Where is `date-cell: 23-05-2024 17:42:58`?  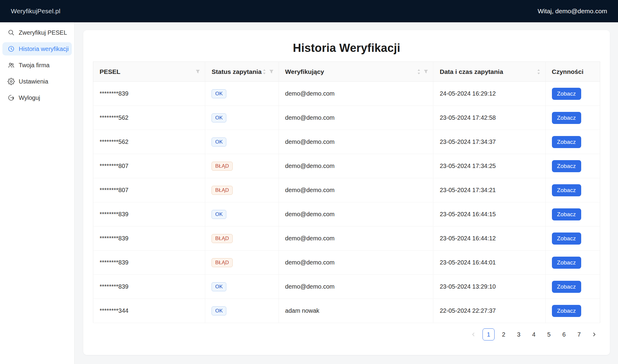
date-cell: 23-05-2024 17:42:58 is located at coordinates (489, 118).